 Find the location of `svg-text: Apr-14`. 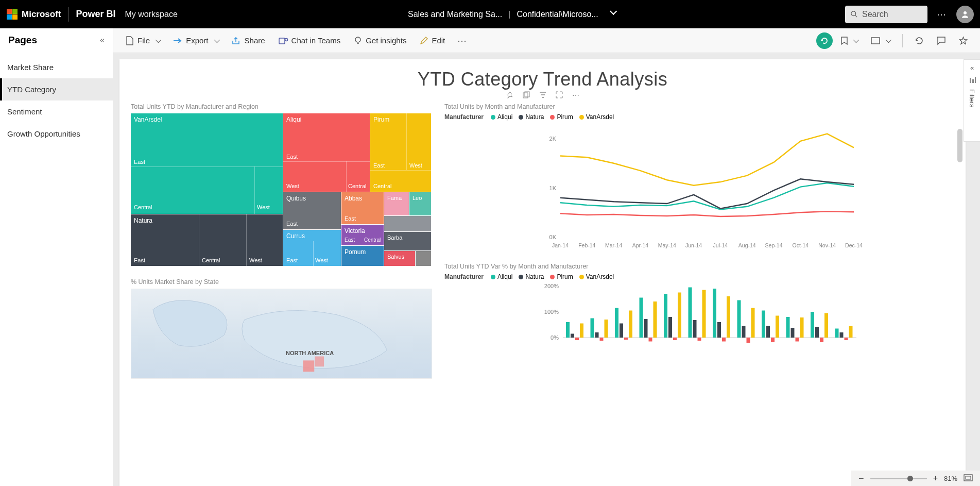

svg-text: Apr-14 is located at coordinates (641, 245).